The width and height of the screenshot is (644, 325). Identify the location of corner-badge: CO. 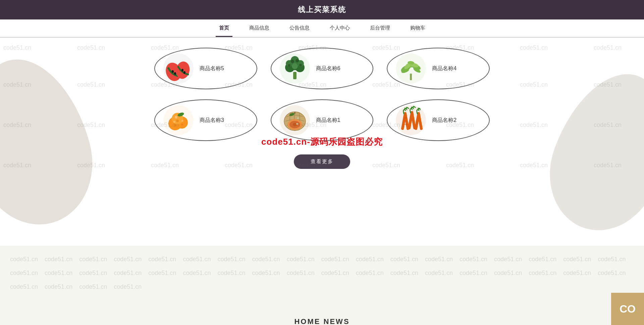
(628, 309).